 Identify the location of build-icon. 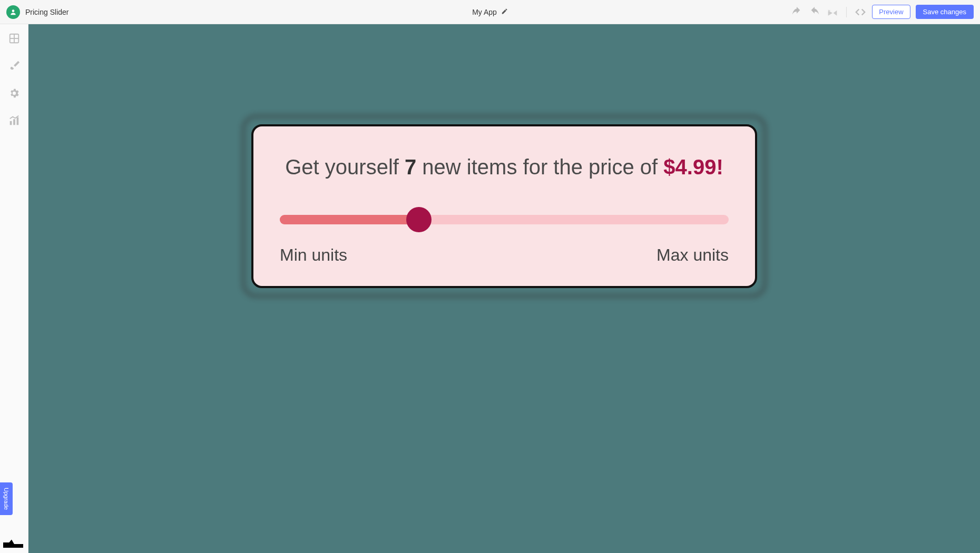
(832, 12).